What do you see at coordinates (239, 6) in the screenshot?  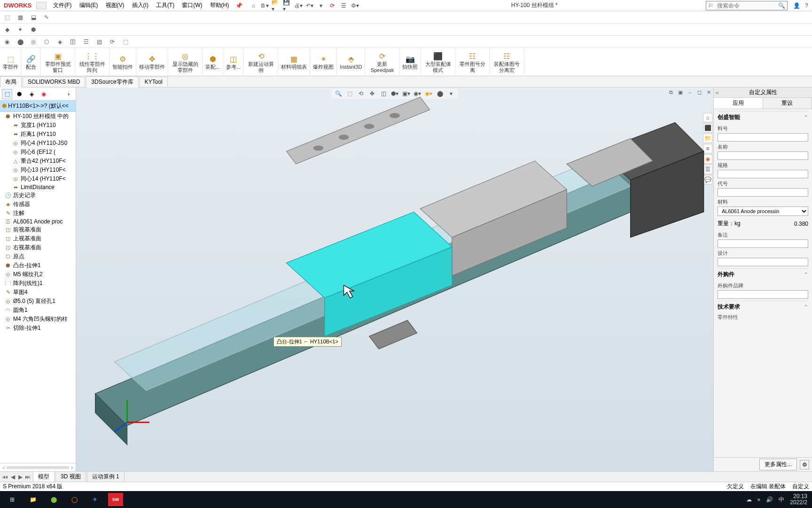 I see `pin-icon: 📌` at bounding box center [239, 6].